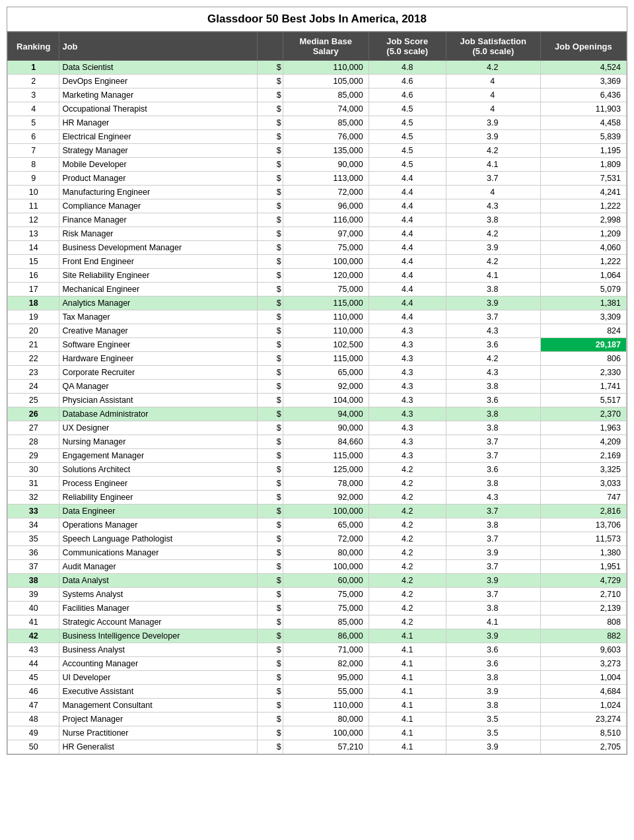 This screenshot has height=840, width=634. What do you see at coordinates (317, 345) in the screenshot?
I see `table-row: 21 Software Engineer $ 102,500 4.3 3.6 2…` at bounding box center [317, 345].